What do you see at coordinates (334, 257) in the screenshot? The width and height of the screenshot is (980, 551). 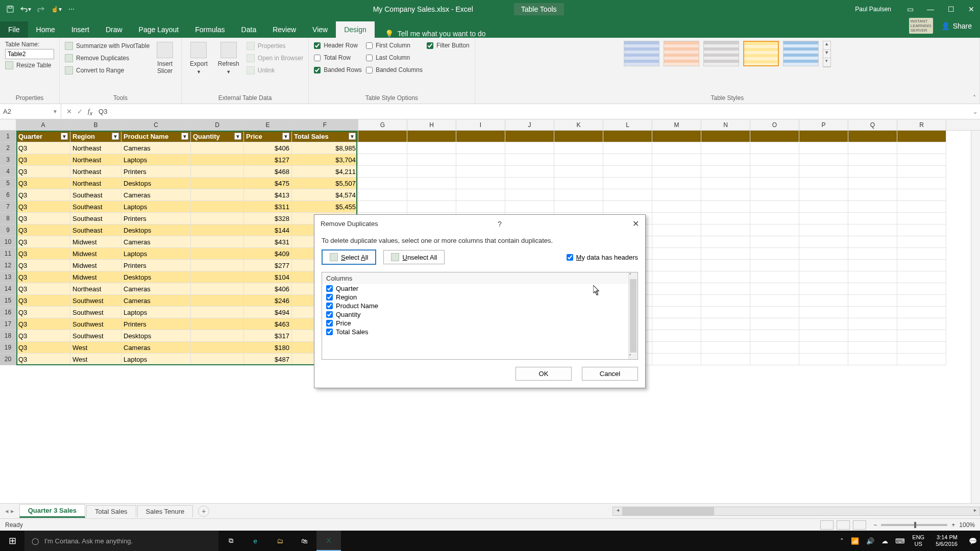 I see `select-all-icon` at bounding box center [334, 257].